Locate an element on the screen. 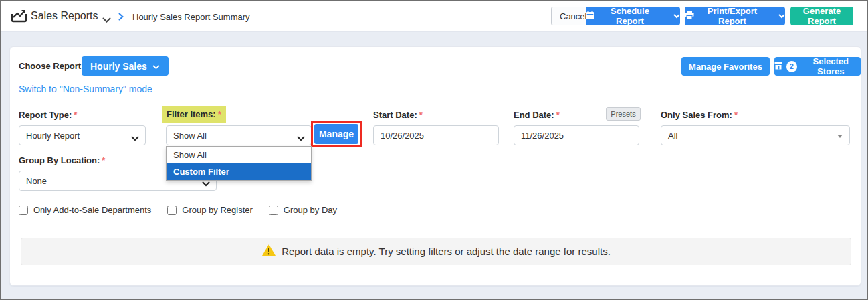 This screenshot has height=300, width=868. manage-button-annotation-box: Manage is located at coordinates (336, 134).